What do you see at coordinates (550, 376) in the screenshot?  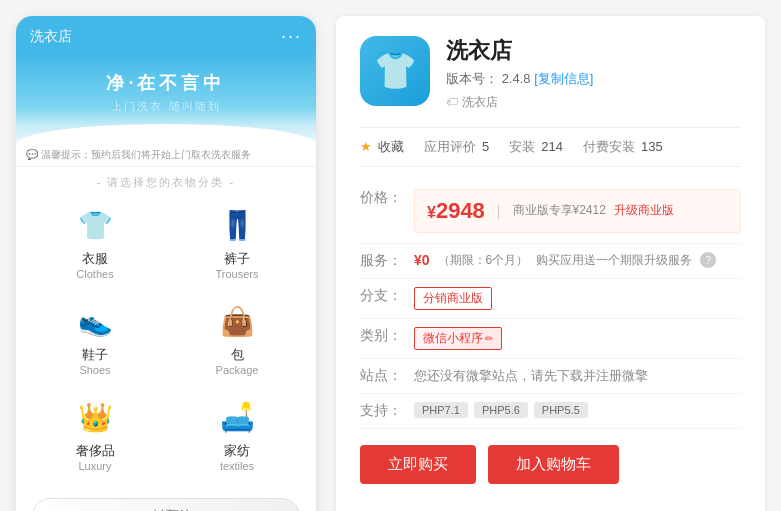 I see `site-row: 站点： 您还没有微擎站点，请先下载并注册微擎` at bounding box center [550, 376].